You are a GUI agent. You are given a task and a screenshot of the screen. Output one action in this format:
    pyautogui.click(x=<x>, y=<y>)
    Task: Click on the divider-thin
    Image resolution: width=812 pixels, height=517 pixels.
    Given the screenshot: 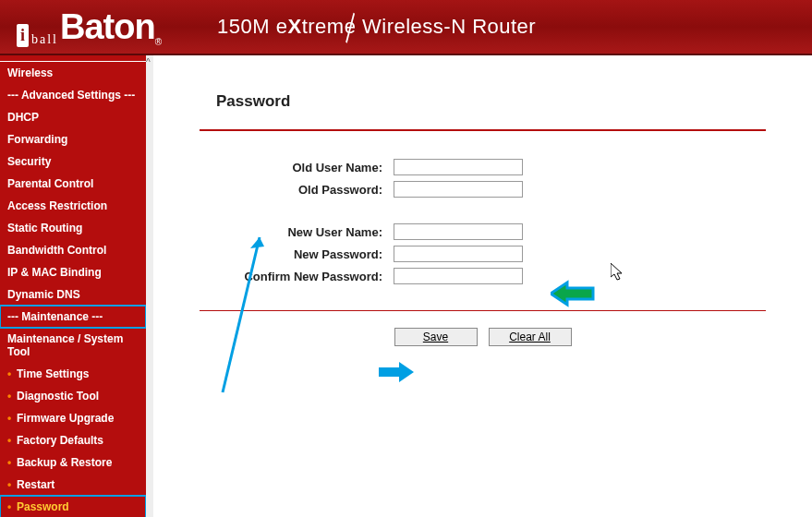 What is the action you would take?
    pyautogui.click(x=482, y=310)
    